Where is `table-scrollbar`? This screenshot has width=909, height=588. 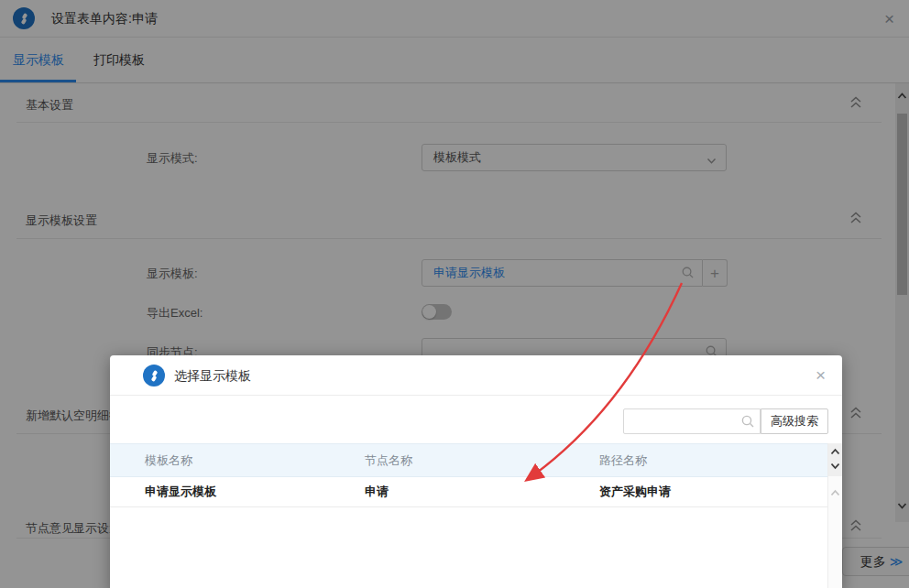 table-scrollbar is located at coordinates (835, 516).